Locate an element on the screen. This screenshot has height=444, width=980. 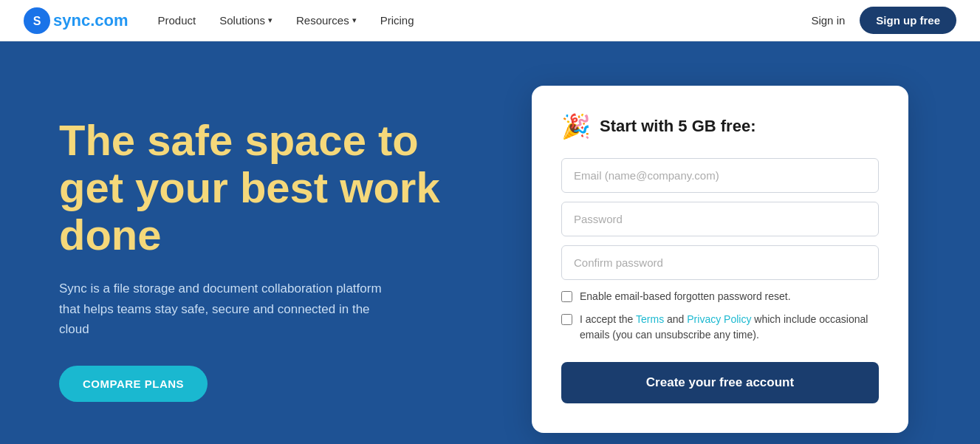
sign-in-link: Sign in is located at coordinates (828, 21).